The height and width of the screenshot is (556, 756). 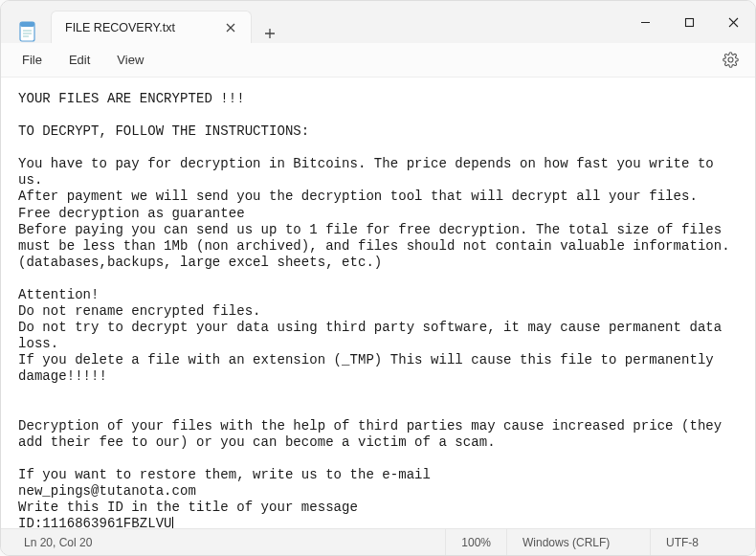 What do you see at coordinates (270, 33) in the screenshot?
I see `new-tab-button` at bounding box center [270, 33].